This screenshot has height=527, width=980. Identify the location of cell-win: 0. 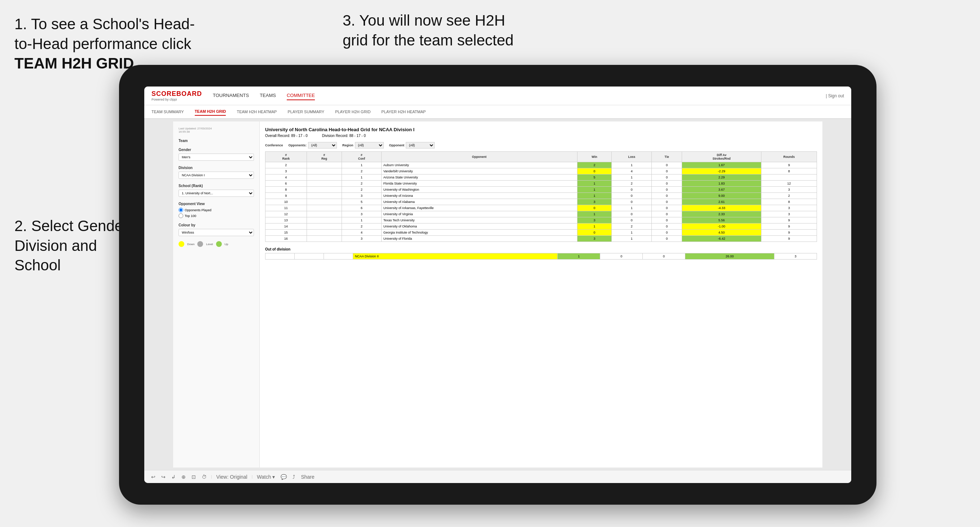
(594, 233).